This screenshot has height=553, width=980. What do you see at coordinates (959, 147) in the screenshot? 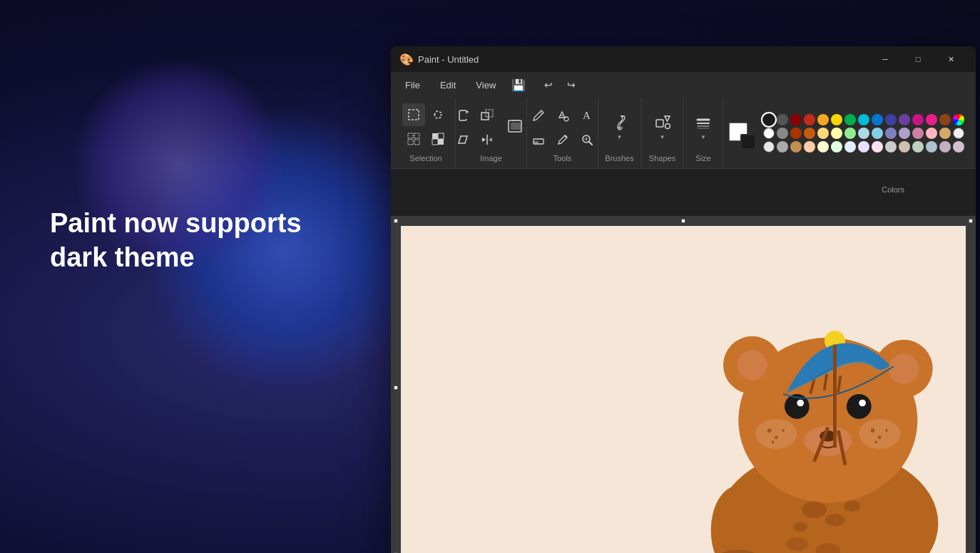
I see `color-empty5` at bounding box center [959, 147].